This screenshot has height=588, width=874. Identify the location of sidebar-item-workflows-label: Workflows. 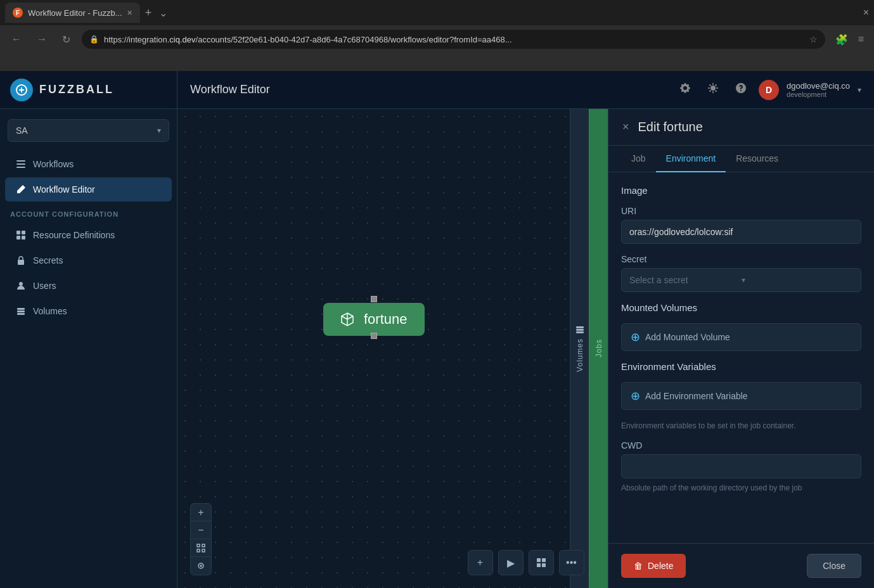
(53, 164).